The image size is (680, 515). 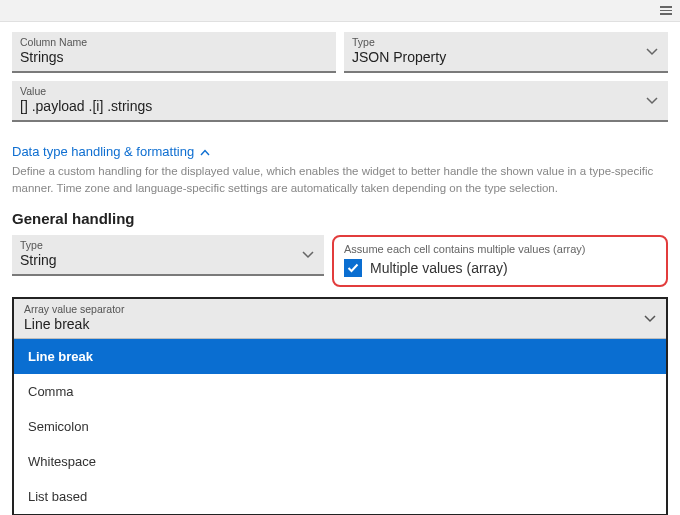 I want to click on checkbox-label: Multiple values (array), so click(x=439, y=268).